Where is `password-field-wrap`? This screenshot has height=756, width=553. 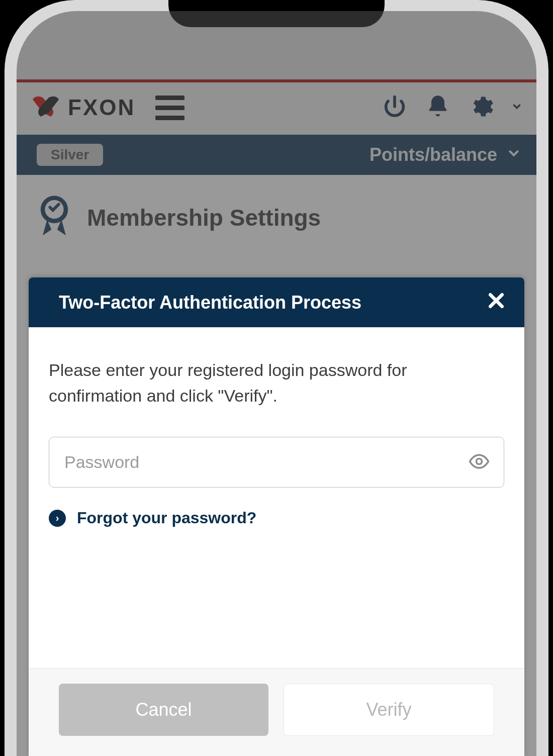 password-field-wrap is located at coordinates (276, 462).